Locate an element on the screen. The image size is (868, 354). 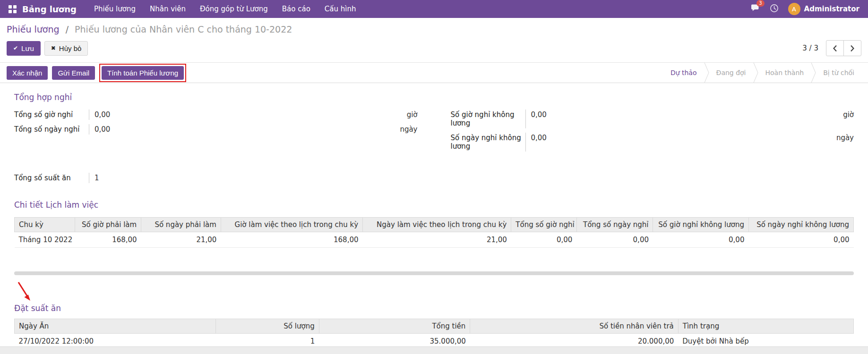
user-menu: A Administrator is located at coordinates (822, 9).